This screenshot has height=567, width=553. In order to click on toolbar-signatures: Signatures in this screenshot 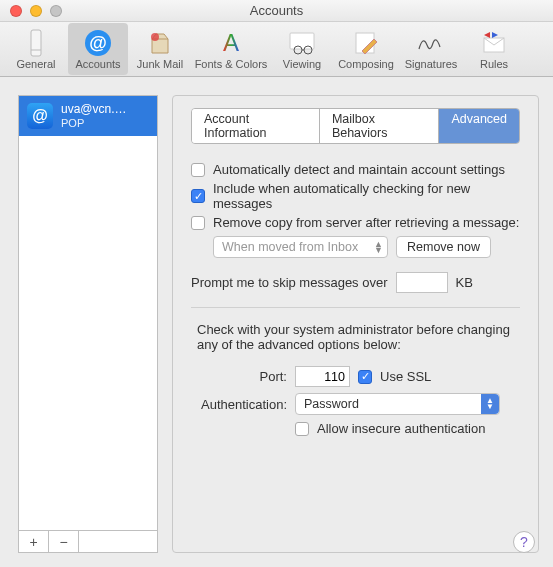, I will do `click(431, 49)`.